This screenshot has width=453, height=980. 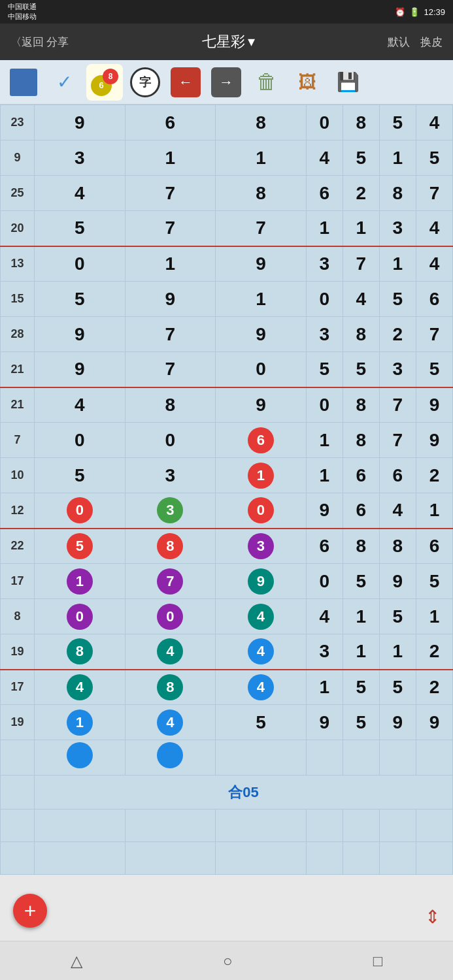 I want to click on row-label: 9, so click(x=18, y=158).